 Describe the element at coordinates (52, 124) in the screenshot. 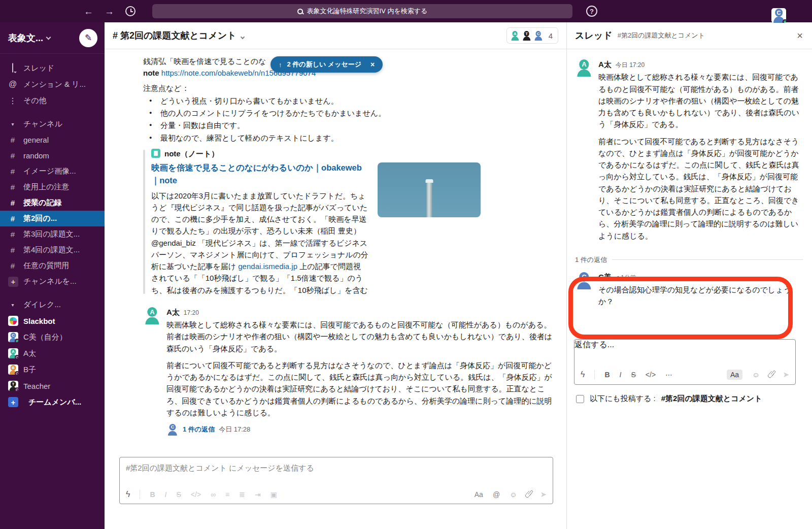

I see `channels-section-header: ▾ チャンネル` at that location.